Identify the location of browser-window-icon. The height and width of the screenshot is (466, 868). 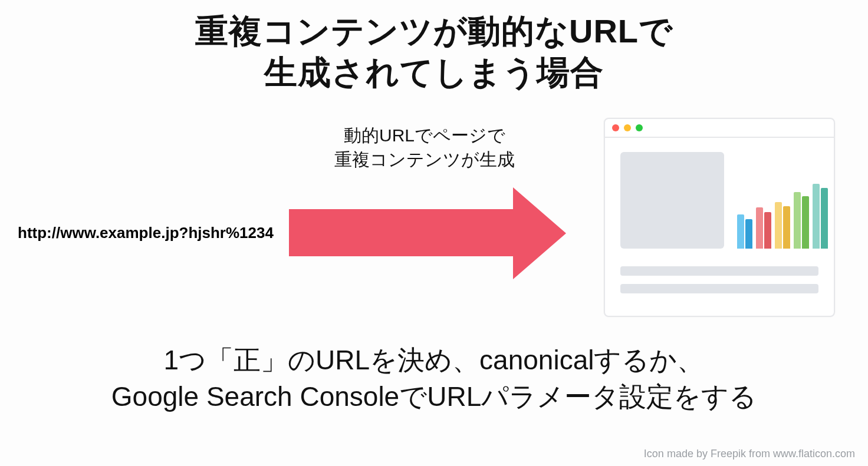
(719, 217).